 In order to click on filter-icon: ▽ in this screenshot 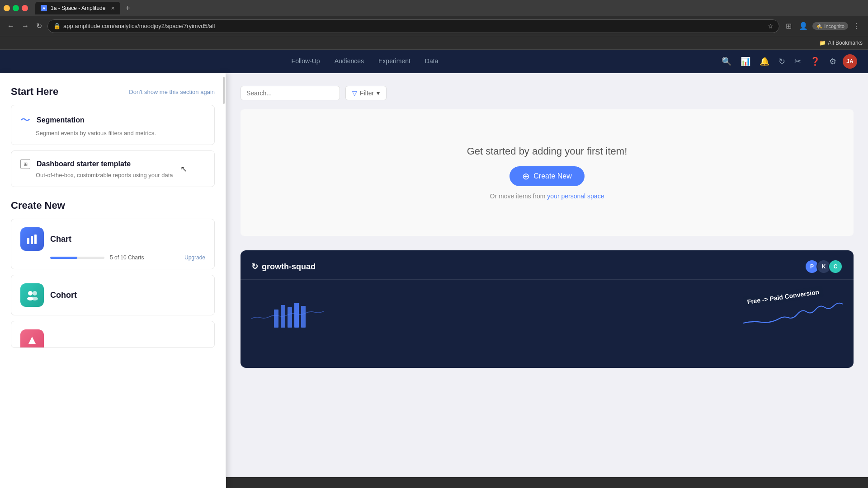, I will do `click(354, 93)`.